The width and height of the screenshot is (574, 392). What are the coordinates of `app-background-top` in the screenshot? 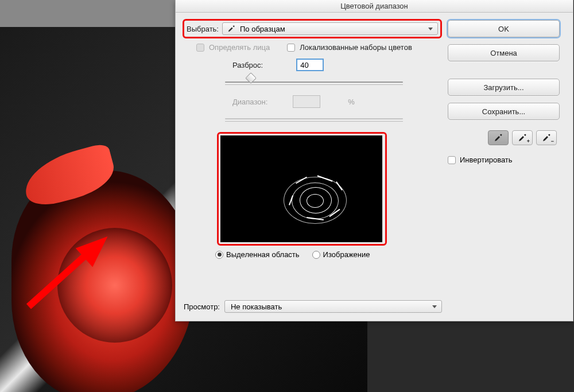 It's located at (87, 14).